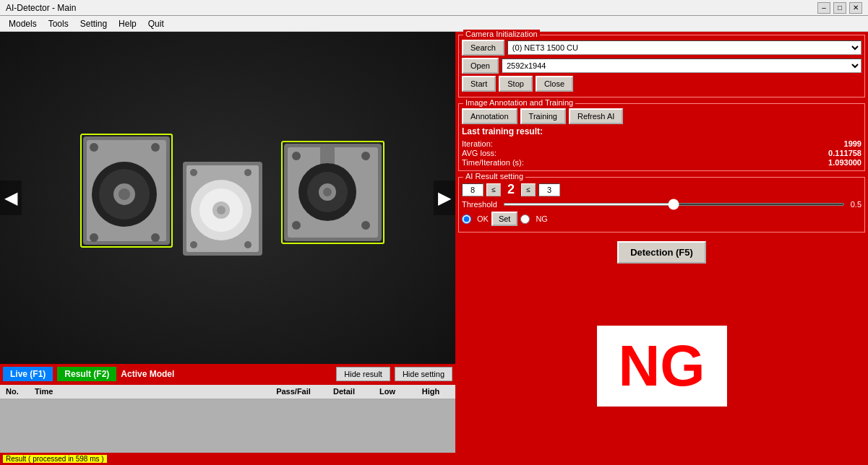 The height and width of the screenshot is (465, 868). What do you see at coordinates (494, 190) in the screenshot?
I see `arrow-left-btn: ≤` at bounding box center [494, 190].